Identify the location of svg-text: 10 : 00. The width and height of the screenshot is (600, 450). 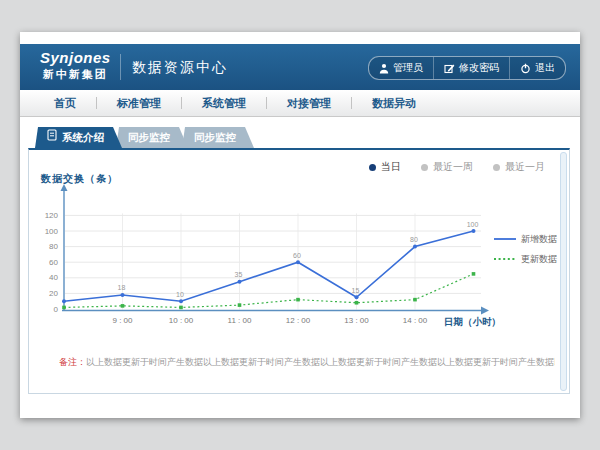
(182, 320).